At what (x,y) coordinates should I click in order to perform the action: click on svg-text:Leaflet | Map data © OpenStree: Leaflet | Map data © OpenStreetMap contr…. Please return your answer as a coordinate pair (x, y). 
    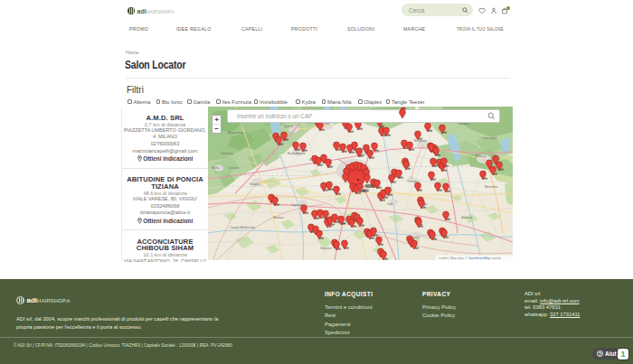
    Looking at the image, I should click on (470, 258).